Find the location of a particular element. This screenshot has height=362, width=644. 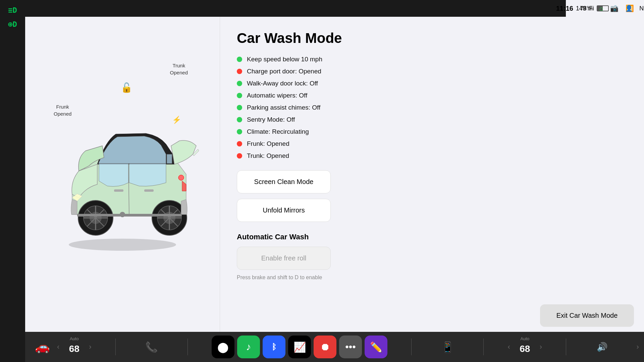

status-item-parking: Parking assist chimes: Off is located at coordinates (432, 108).